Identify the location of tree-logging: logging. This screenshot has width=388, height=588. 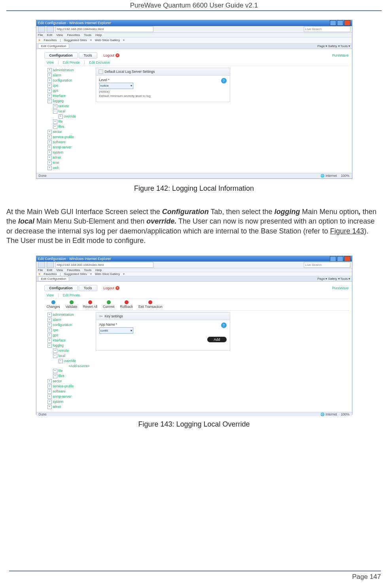
(59, 101).